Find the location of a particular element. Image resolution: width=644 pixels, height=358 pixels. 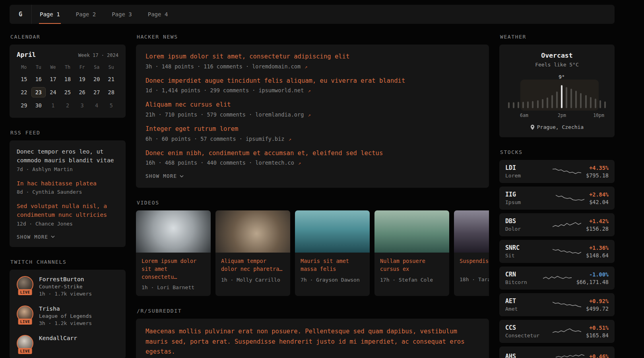

video-title: Aliquam tempor dolor nec pharetra… is located at coordinates (253, 265).